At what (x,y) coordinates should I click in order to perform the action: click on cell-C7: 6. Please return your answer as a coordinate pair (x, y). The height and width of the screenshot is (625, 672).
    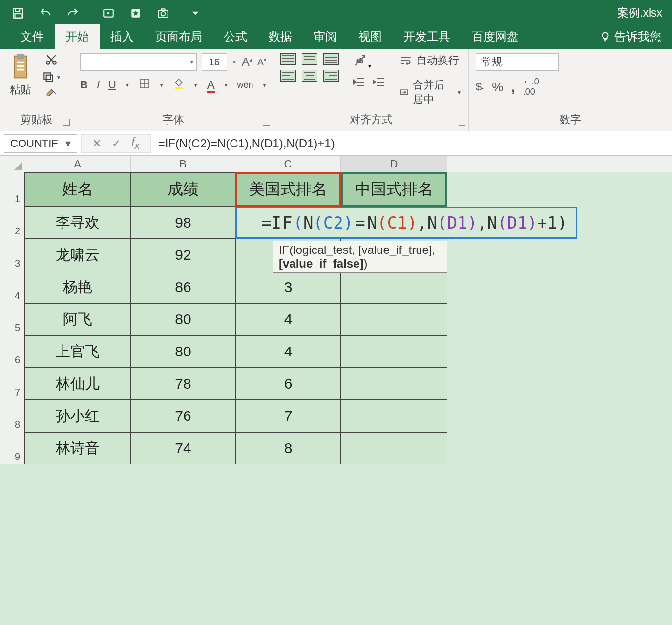
    Looking at the image, I should click on (288, 384).